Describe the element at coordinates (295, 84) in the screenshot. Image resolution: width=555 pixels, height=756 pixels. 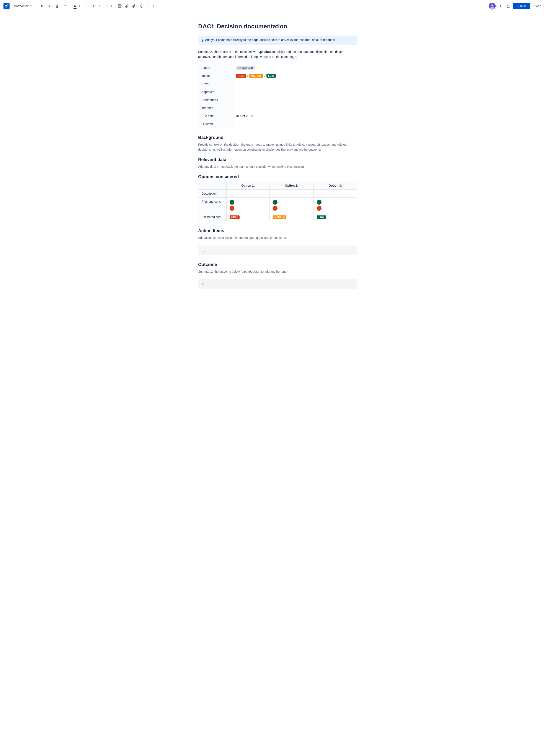
I see `row-value-driver` at that location.